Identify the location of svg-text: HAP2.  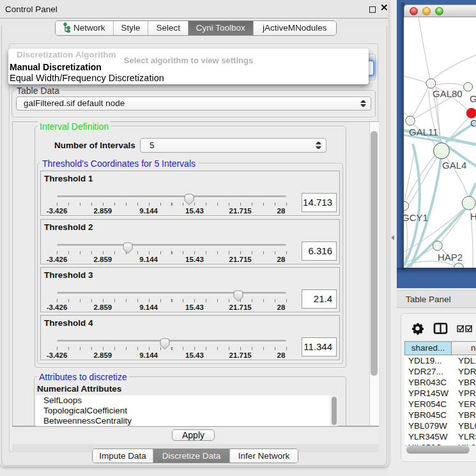
(450, 257).